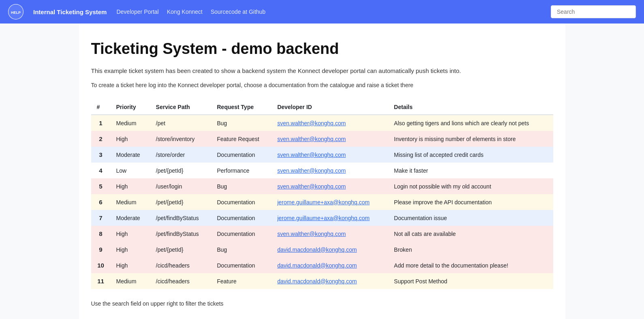 This screenshot has width=644, height=319. I want to click on col-header-details: Details, so click(471, 107).